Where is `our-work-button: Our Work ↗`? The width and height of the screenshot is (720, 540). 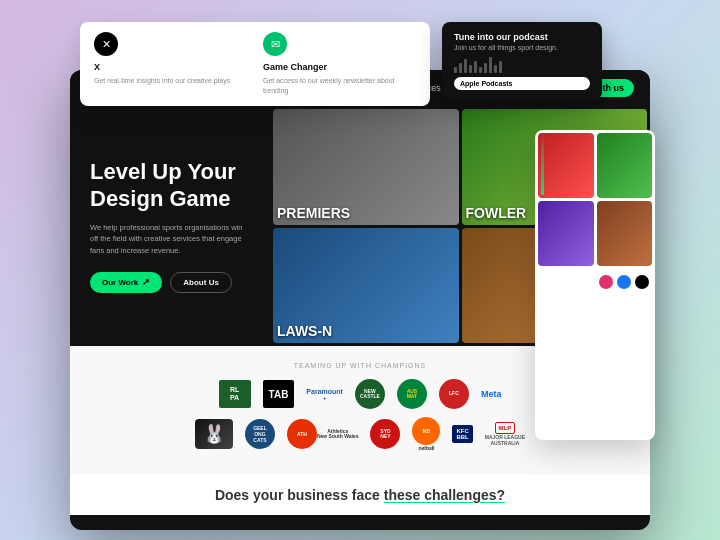 our-work-button: Our Work ↗ is located at coordinates (126, 282).